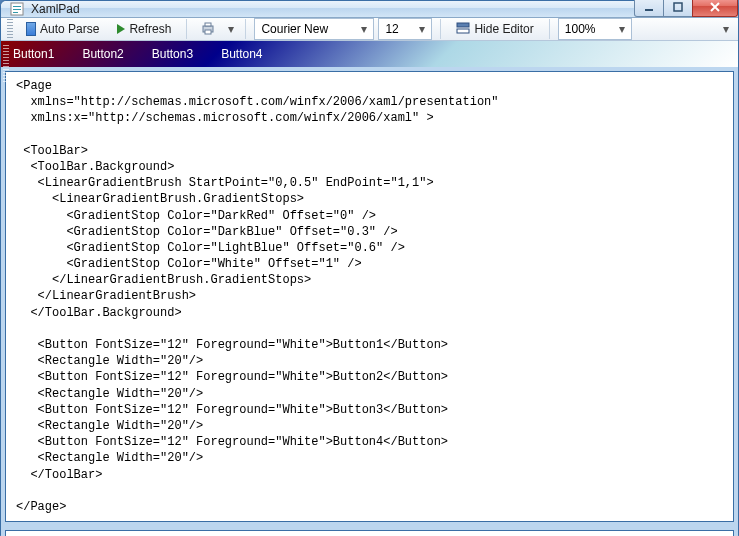  I want to click on hide-editor-label: Hide Editor, so click(504, 29).